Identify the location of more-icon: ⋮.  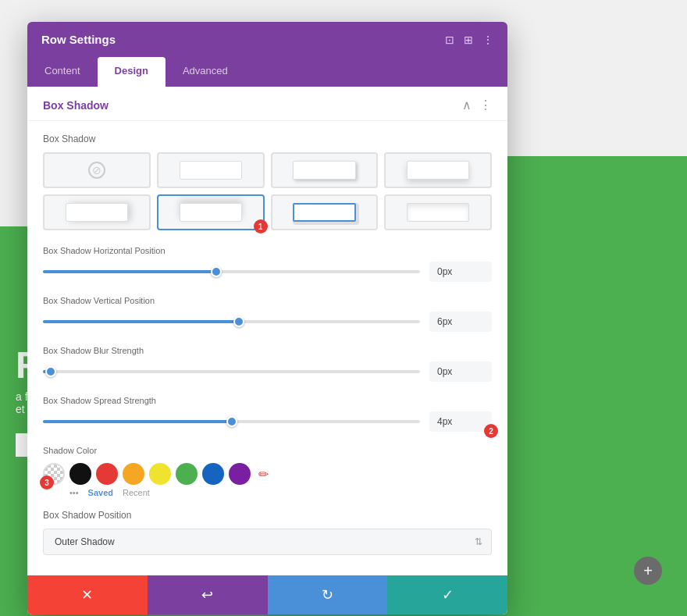
(488, 40).